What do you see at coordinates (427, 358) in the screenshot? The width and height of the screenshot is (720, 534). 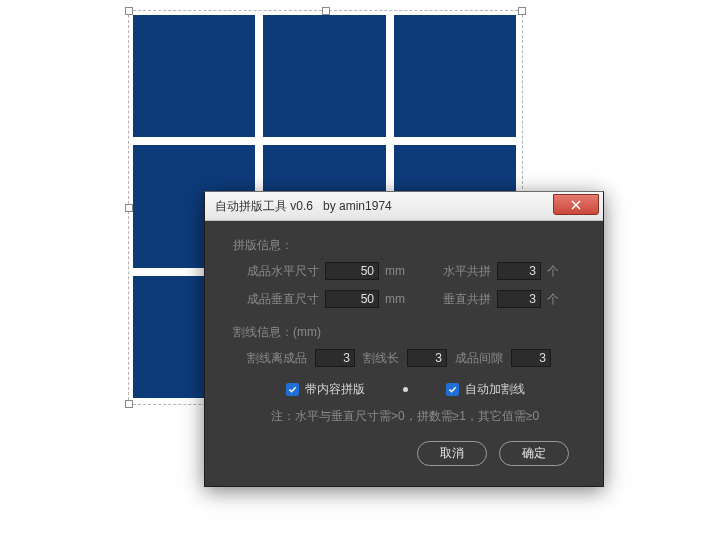 I see `cut-len-input` at bounding box center [427, 358].